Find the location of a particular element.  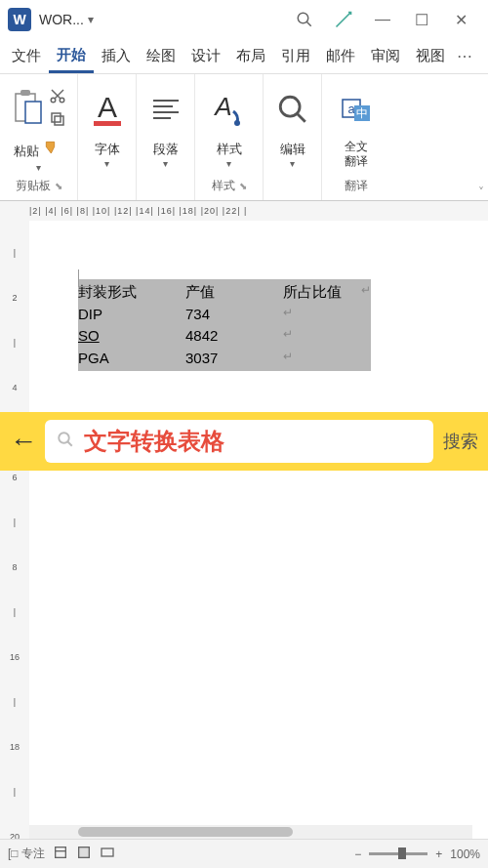

view-print-icon is located at coordinates (61, 853).